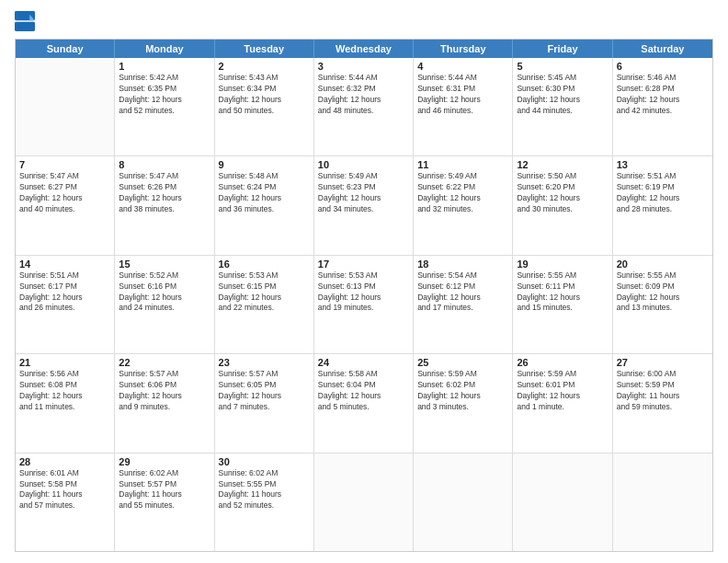  I want to click on cell-info: Sunrise: 5:50 AM Sunset: 6:20 PM Dayligh…, so click(563, 193).